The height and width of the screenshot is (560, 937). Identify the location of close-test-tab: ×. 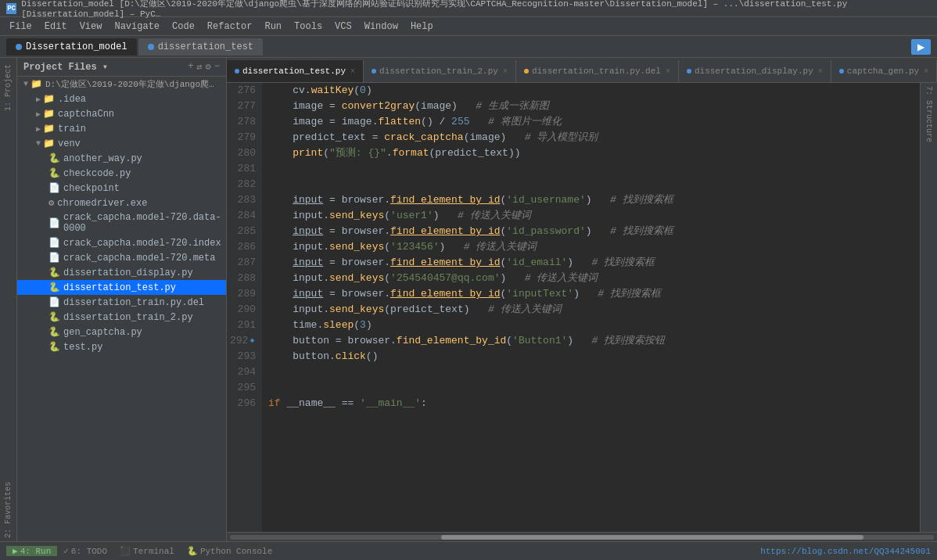
(353, 72).